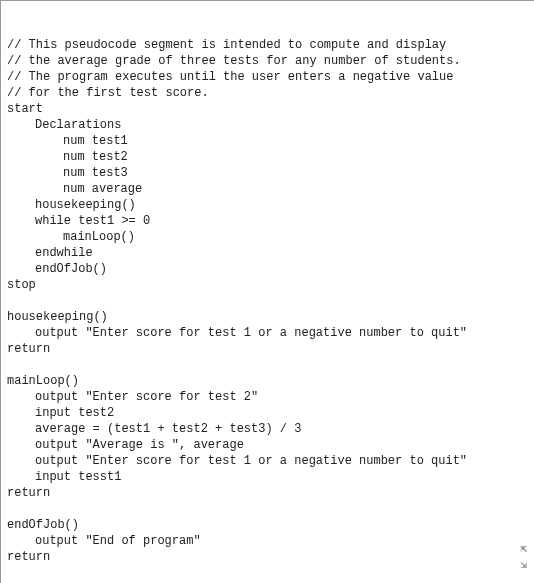 The image size is (534, 583). Describe the element at coordinates (266, 429) in the screenshot. I see `code-line: average = (test1 + test2 + test3) / 3` at that location.